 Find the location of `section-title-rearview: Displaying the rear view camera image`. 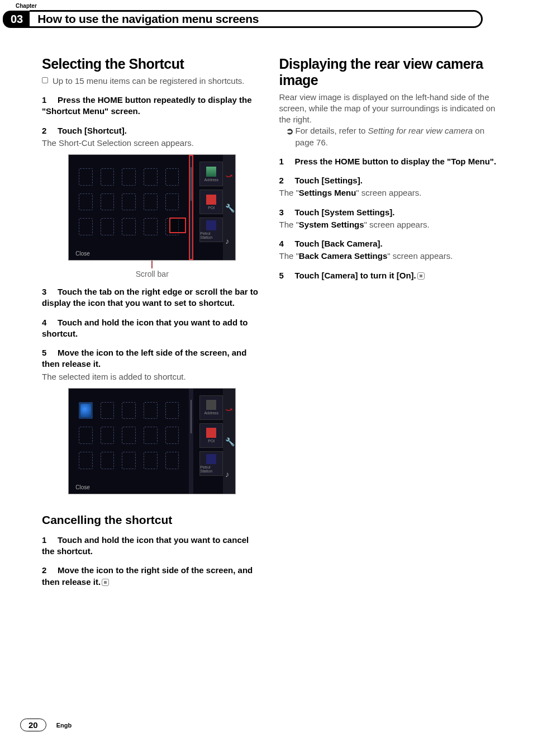

section-title-rearview: Displaying the rear view camera image is located at coordinates (390, 72).